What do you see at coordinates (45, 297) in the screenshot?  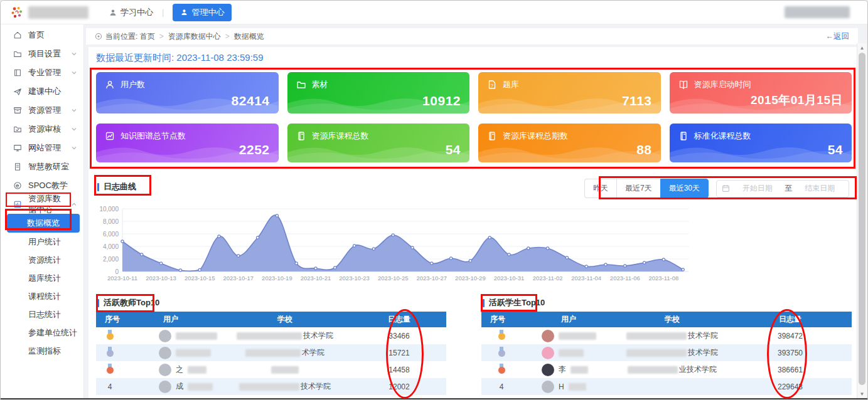 I see `sidebar-subitem-label: 课程统计` at bounding box center [45, 297].